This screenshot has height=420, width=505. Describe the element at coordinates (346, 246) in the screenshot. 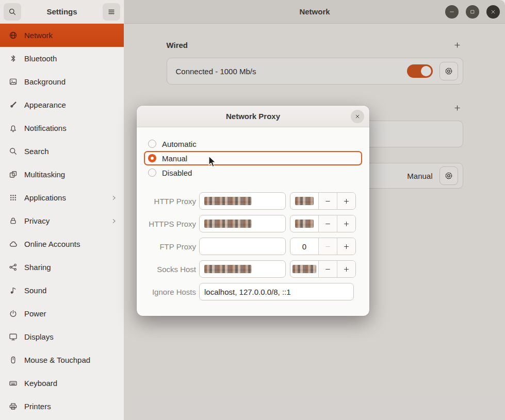

I see `ftp-port-increment-button` at that location.